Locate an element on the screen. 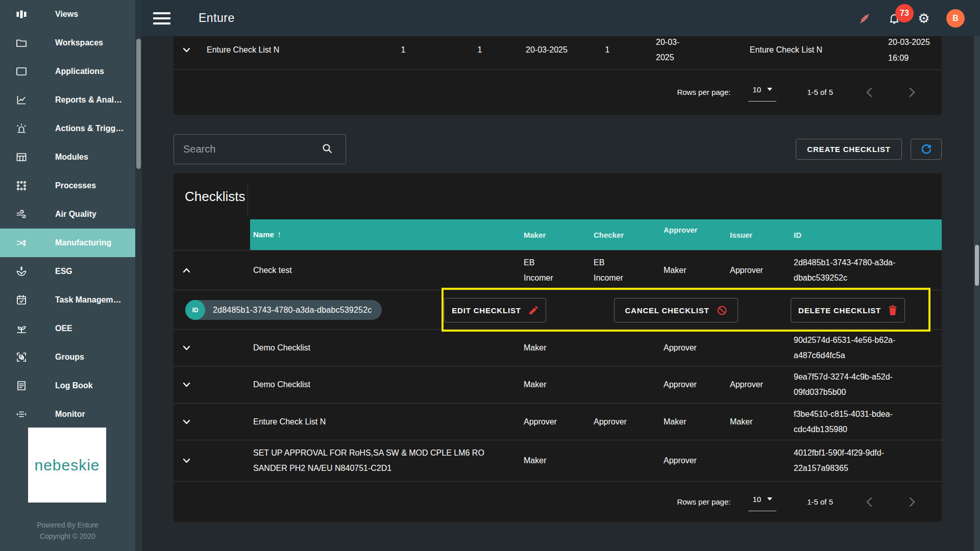  page-scrollbar-thumb is located at coordinates (977, 265).